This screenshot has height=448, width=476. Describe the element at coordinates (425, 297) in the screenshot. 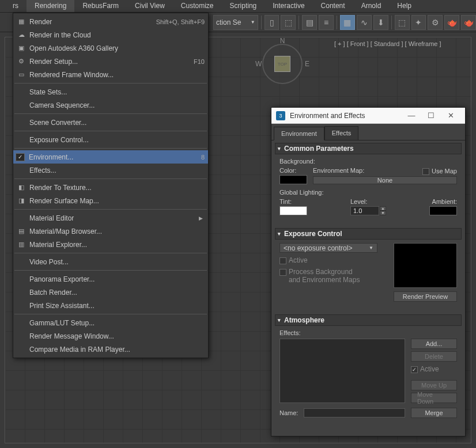

I see `render-preview-button: Render Preview` at that location.